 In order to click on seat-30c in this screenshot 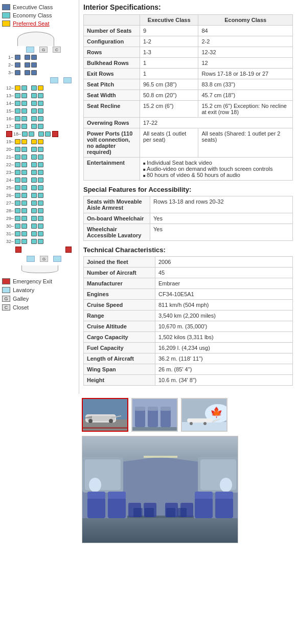, I will do `click(25, 226)`.